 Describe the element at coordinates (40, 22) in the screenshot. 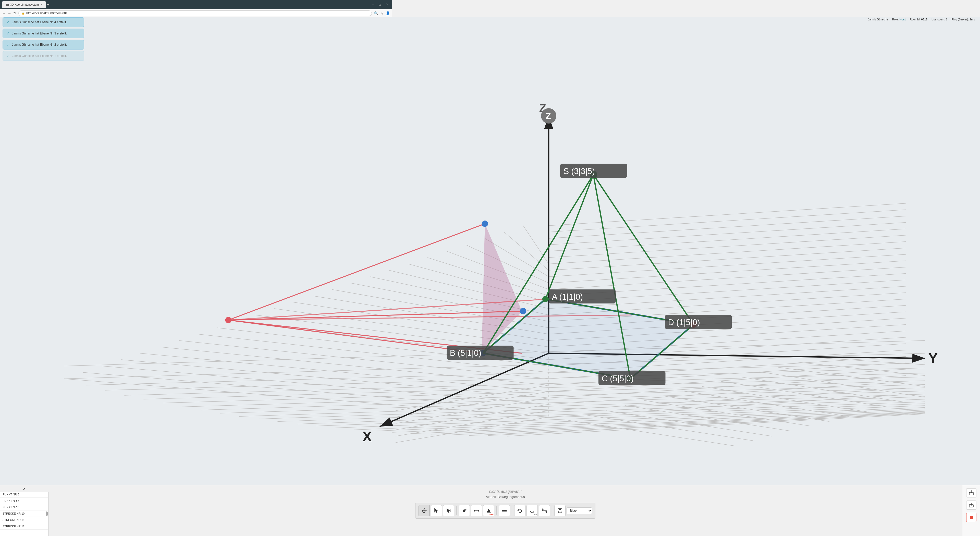

I see `notification-text: Jannis Günsche hat Ebene Nr. 4 erstellt.` at that location.